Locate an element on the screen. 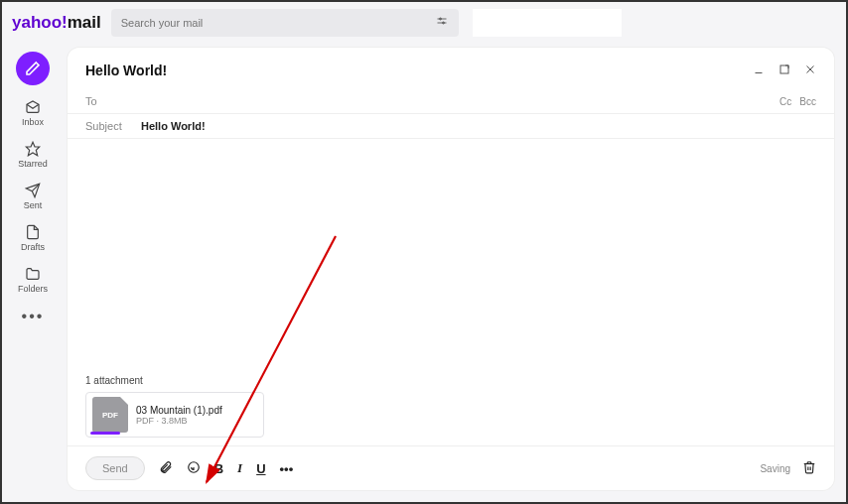 This screenshot has width=848, height=504. sidebar-label: Folders is located at coordinates (33, 289).